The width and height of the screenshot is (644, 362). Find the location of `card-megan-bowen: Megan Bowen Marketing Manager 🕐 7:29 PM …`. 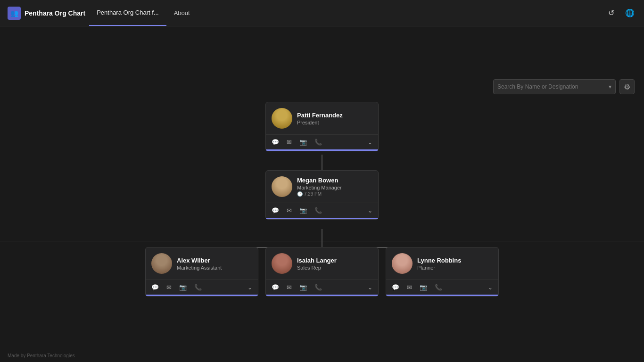

card-megan-bowen: Megan Bowen Marketing Manager 🕐 7:29 PM … is located at coordinates (322, 195).